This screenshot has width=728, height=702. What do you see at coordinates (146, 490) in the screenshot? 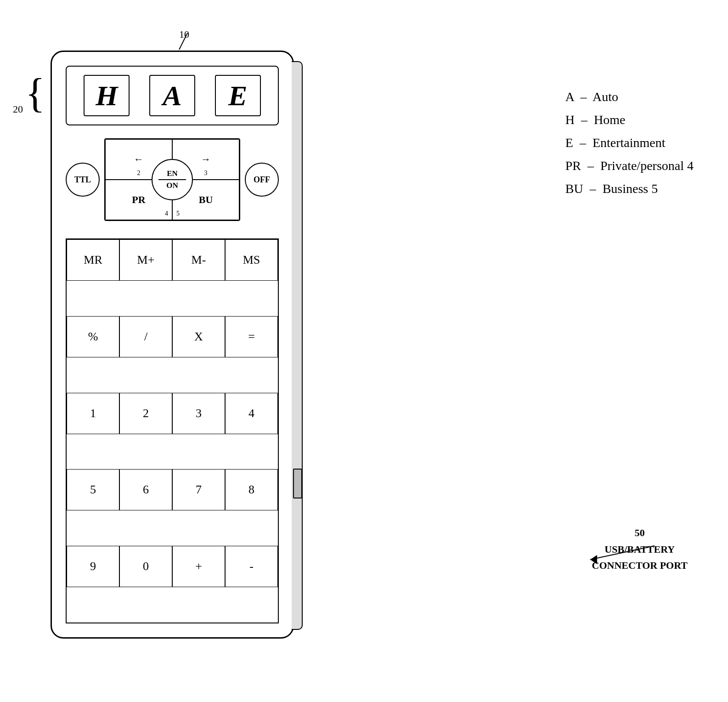
I see `key-6: 6` at bounding box center [146, 490].